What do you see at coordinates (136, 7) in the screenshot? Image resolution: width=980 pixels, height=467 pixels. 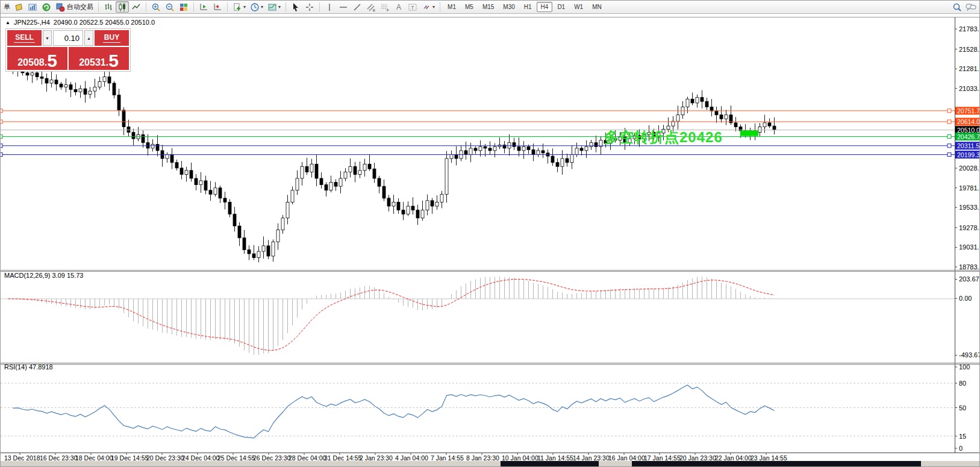 I see `line-chart-icon` at bounding box center [136, 7].